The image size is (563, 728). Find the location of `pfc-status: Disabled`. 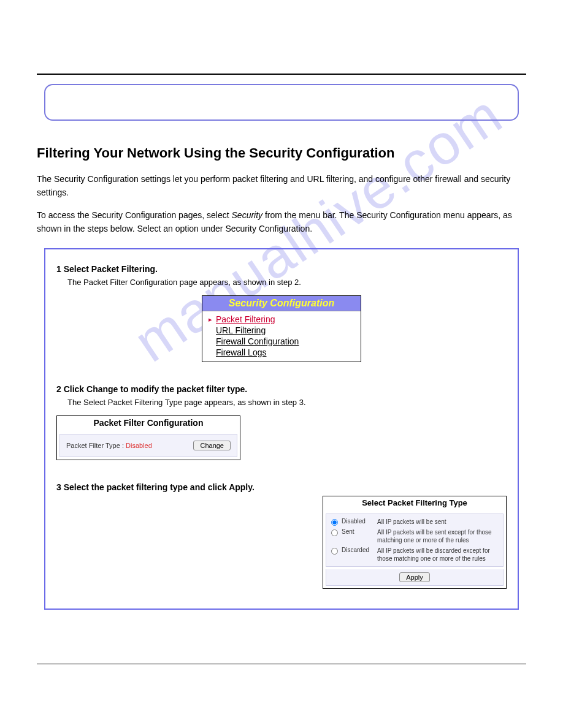

pfc-status: Disabled is located at coordinates (139, 446).